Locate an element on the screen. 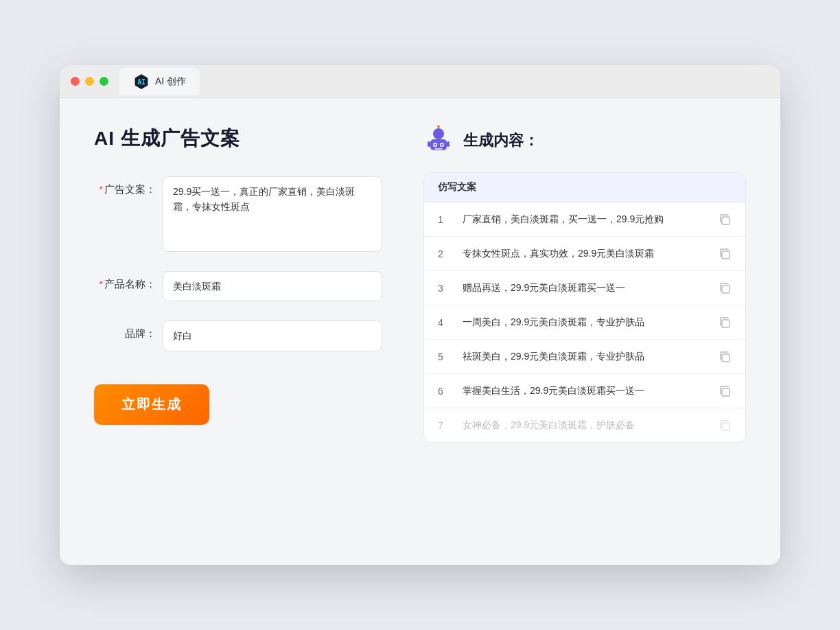 The image size is (840, 630). table-row: 7 女神必备，29.9元美白淡斑霜，护肤必备 is located at coordinates (585, 425).